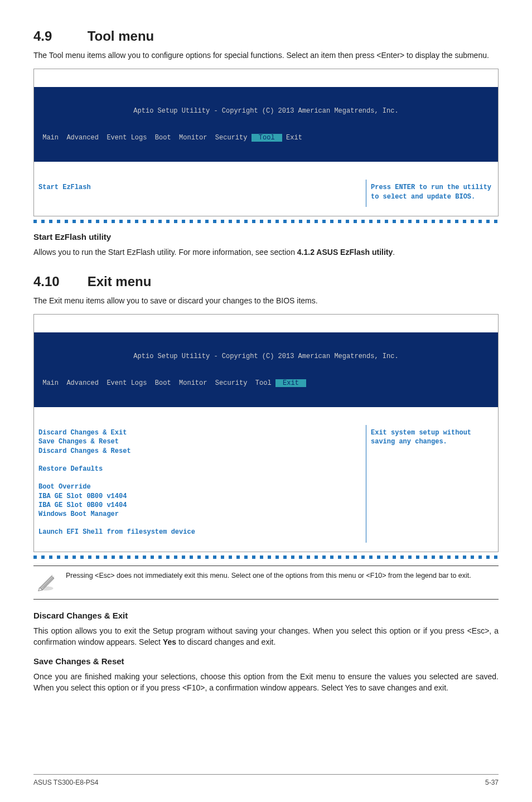  What do you see at coordinates (59, 282) in the screenshot?
I see `section-number: 4.10` at bounding box center [59, 282].